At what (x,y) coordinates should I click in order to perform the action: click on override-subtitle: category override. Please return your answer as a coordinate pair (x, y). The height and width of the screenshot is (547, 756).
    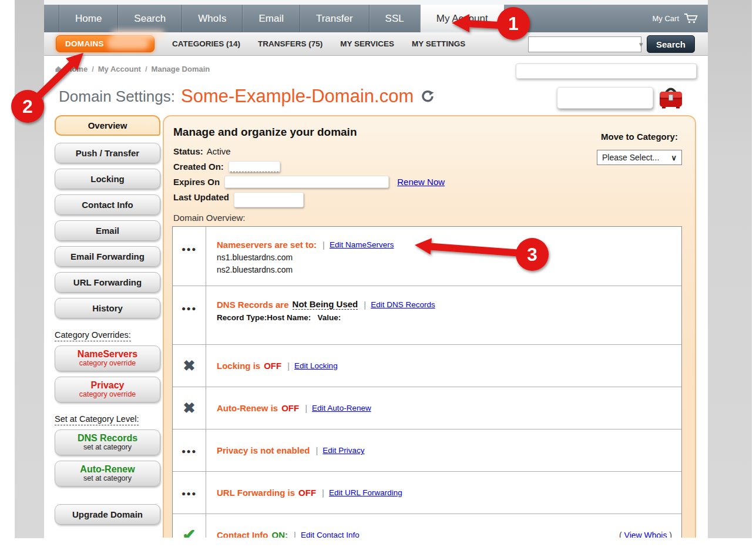
    Looking at the image, I should click on (108, 364).